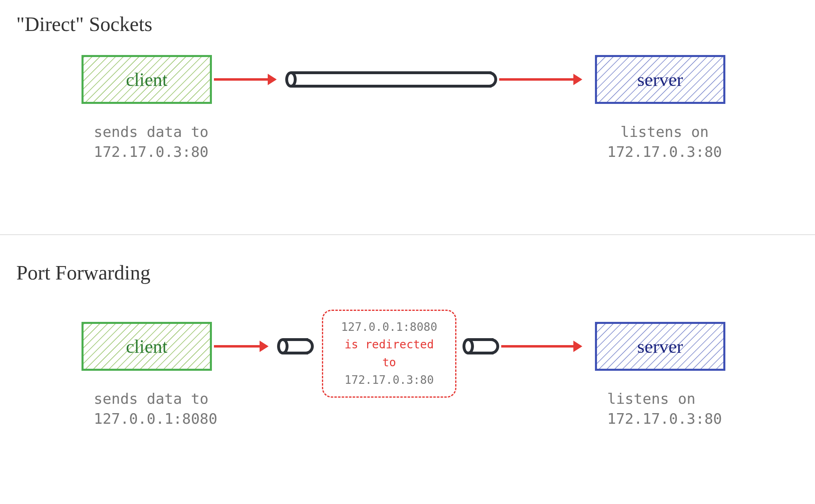  What do you see at coordinates (660, 346) in the screenshot?
I see `server-box-2: server` at bounding box center [660, 346].